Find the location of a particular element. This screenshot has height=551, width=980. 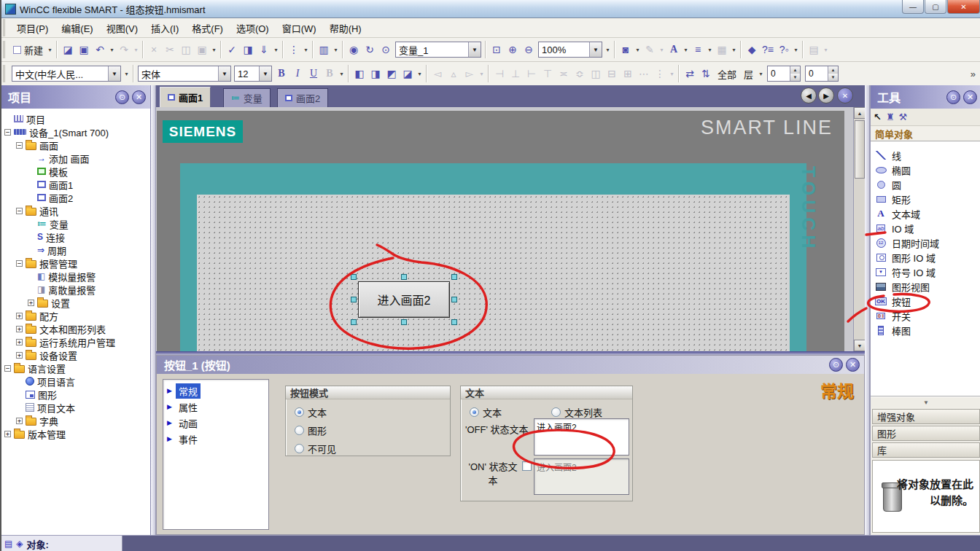

text-direction-left-icon: ◧ is located at coordinates (359, 74).